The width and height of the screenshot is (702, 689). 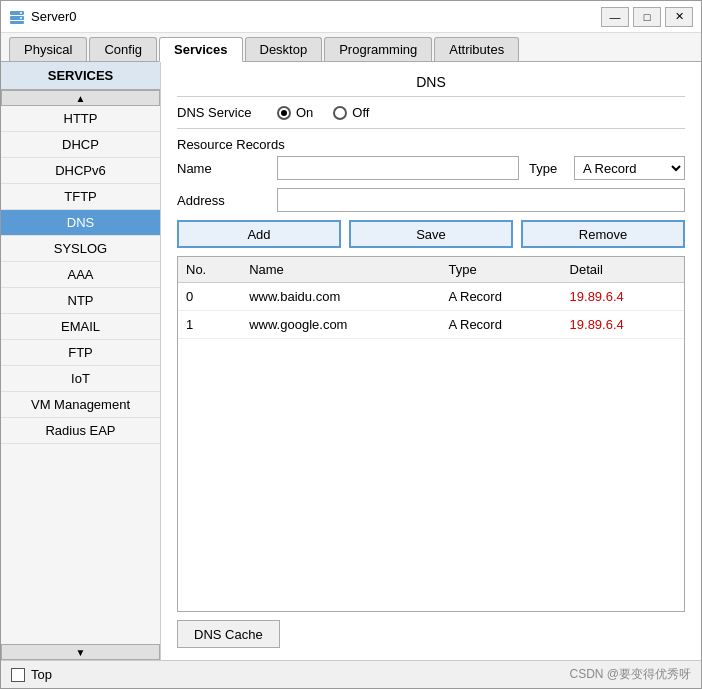 What do you see at coordinates (48, 49) in the screenshot?
I see `tab-physical: Physical` at bounding box center [48, 49].